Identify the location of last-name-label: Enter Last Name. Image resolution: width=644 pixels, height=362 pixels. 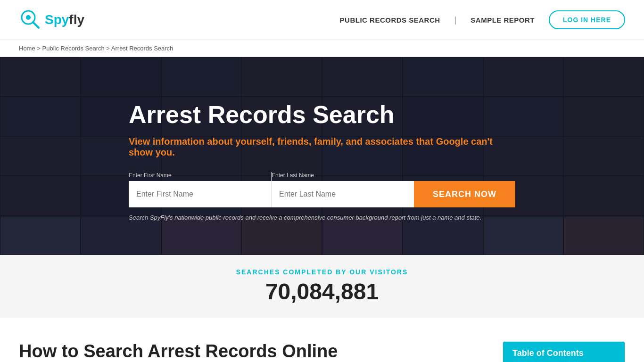
(343, 175).